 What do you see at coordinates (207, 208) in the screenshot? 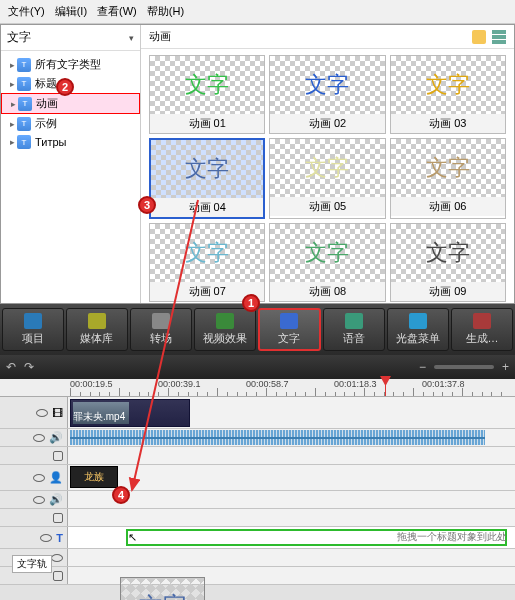
I see `thumbnail-label: 动画 04` at bounding box center [207, 208].